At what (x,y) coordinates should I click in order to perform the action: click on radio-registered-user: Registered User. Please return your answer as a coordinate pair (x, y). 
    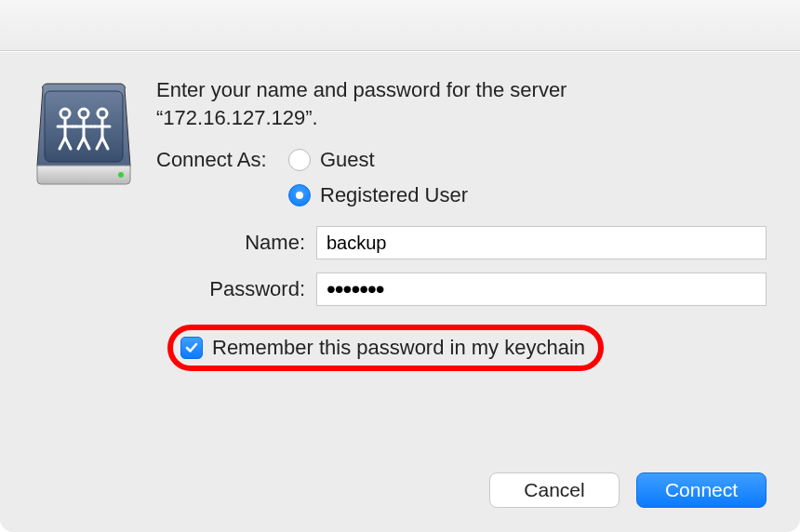
    Looking at the image, I should click on (378, 195).